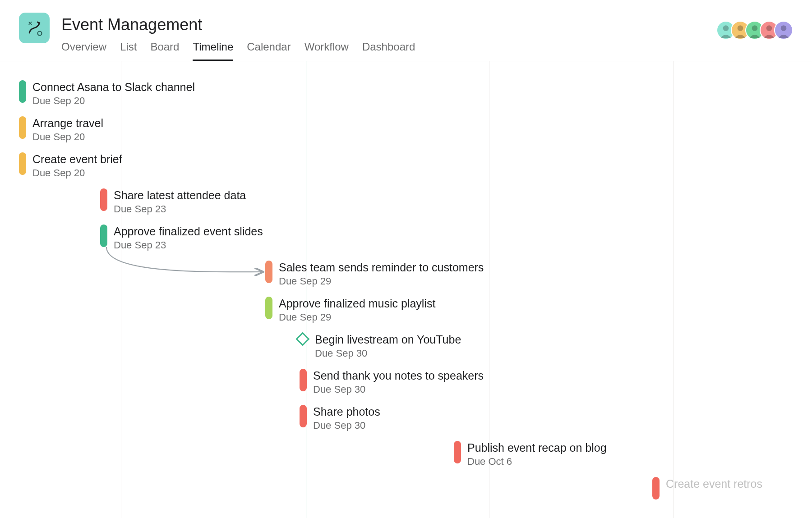 The height and width of the screenshot is (518, 812). Describe the element at coordinates (70, 166) in the screenshot. I see `timeline-task: Create event briefDue Sep 20` at that location.